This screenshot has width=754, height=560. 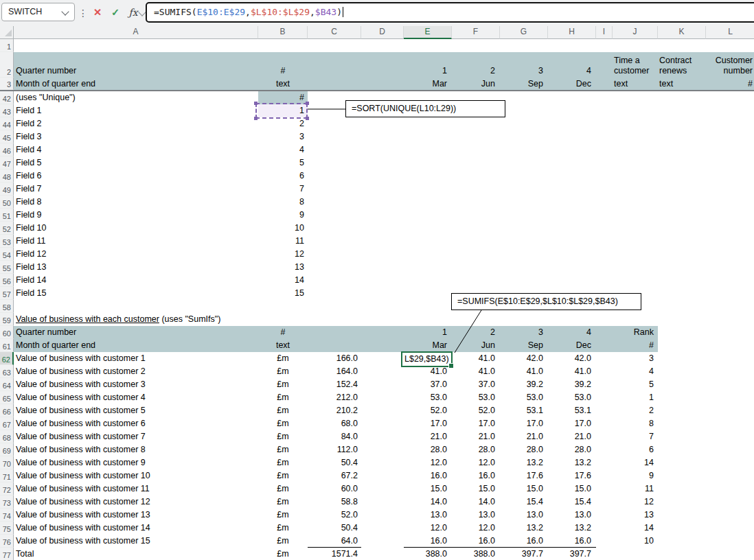 What do you see at coordinates (524, 84) in the screenshot?
I see `cell-G3: Sep` at bounding box center [524, 84].